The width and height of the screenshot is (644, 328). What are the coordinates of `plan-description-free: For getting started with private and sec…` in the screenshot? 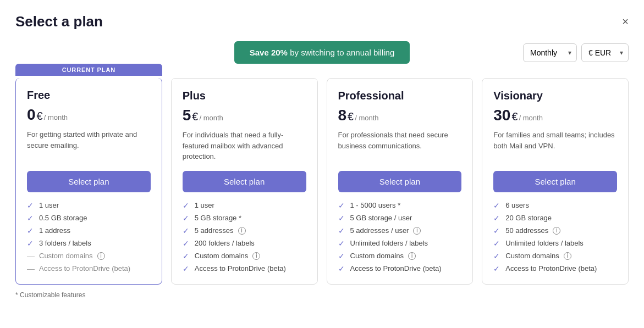 It's located at (89, 146).